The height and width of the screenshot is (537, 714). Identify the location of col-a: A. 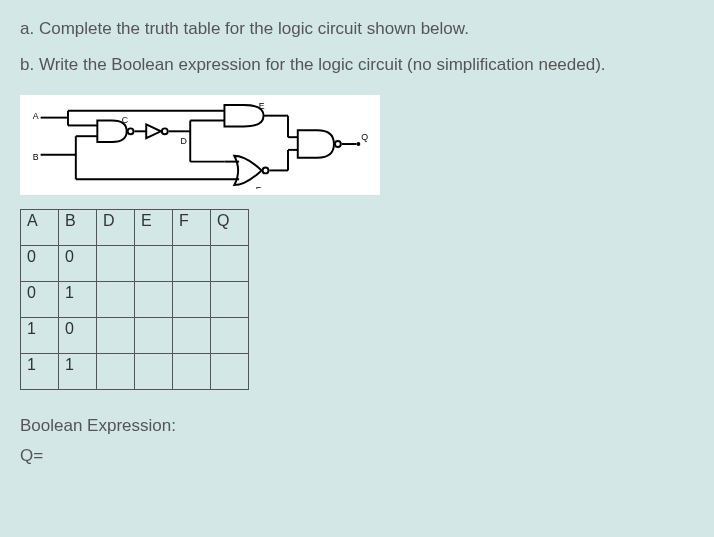
(40, 228).